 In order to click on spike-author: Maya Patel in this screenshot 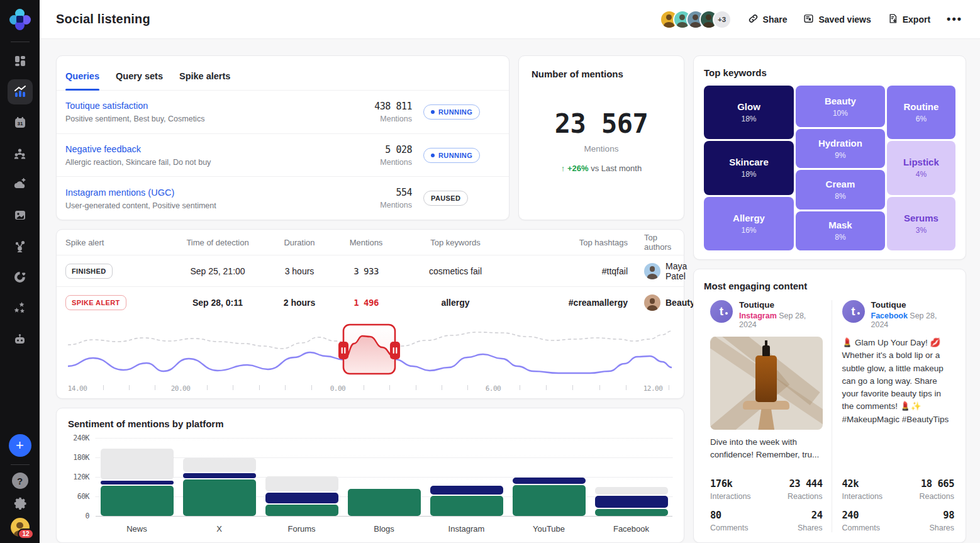, I will do `click(660, 271)`.